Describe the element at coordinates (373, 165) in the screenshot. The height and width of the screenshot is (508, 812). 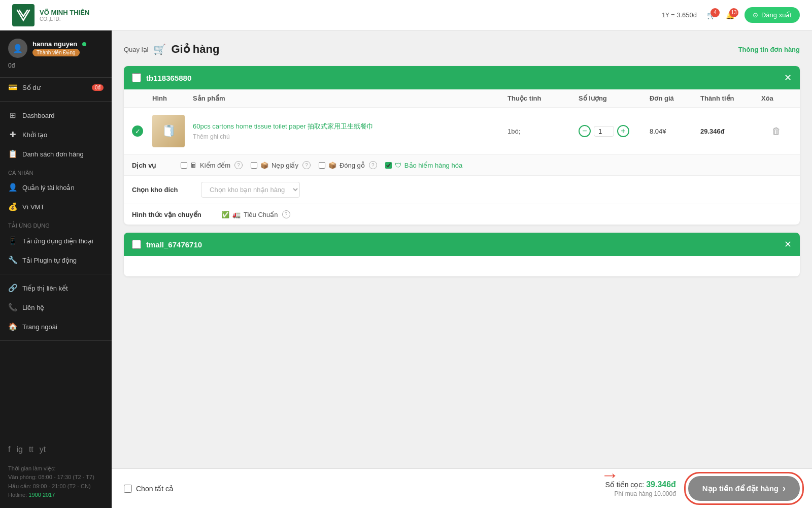
I see `dong-go-help-icon: ?` at that location.